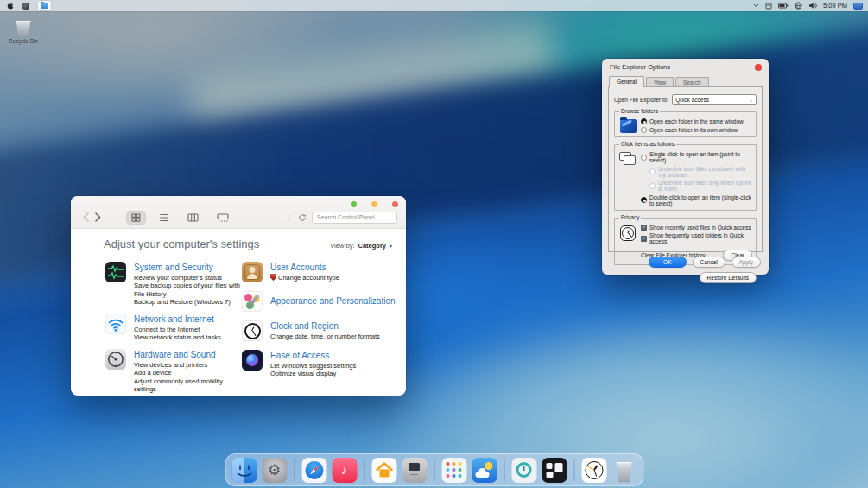 The height and width of the screenshot is (488, 868). Describe the element at coordinates (23, 33) in the screenshot. I see `recycle-bin: Recycle Bin` at that location.